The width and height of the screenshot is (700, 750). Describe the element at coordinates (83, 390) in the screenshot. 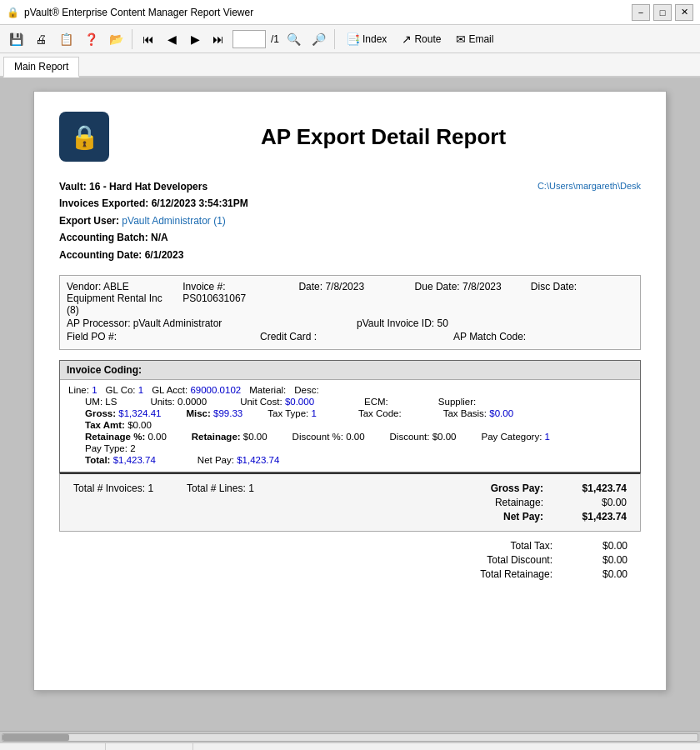

I see `line-label: Line: 1` at that location.